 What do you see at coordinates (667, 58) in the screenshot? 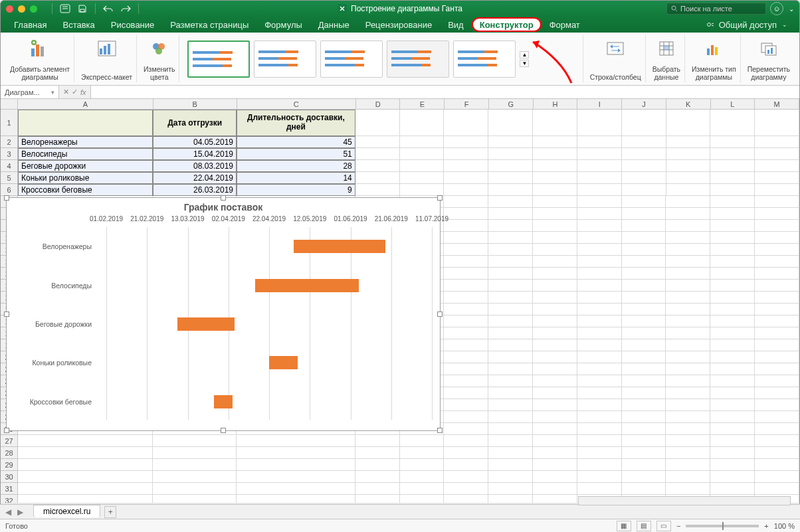
I see `select-data: Выбрать данные` at bounding box center [667, 58].